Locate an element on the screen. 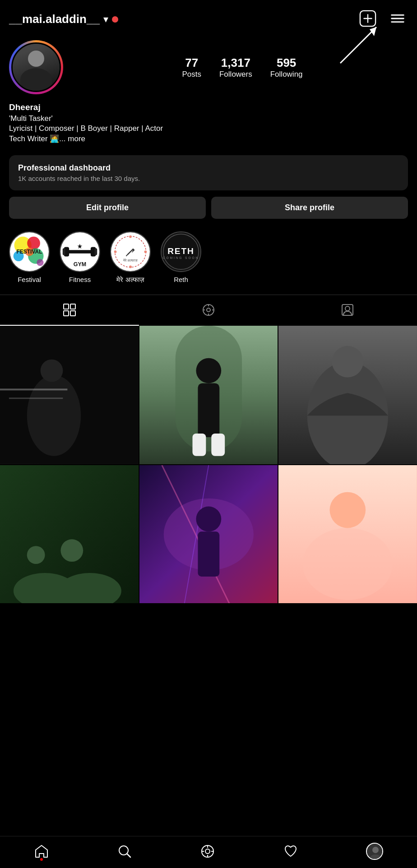 The width and height of the screenshot is (417, 868). followers-stat: 1,317 Followers is located at coordinates (236, 68).